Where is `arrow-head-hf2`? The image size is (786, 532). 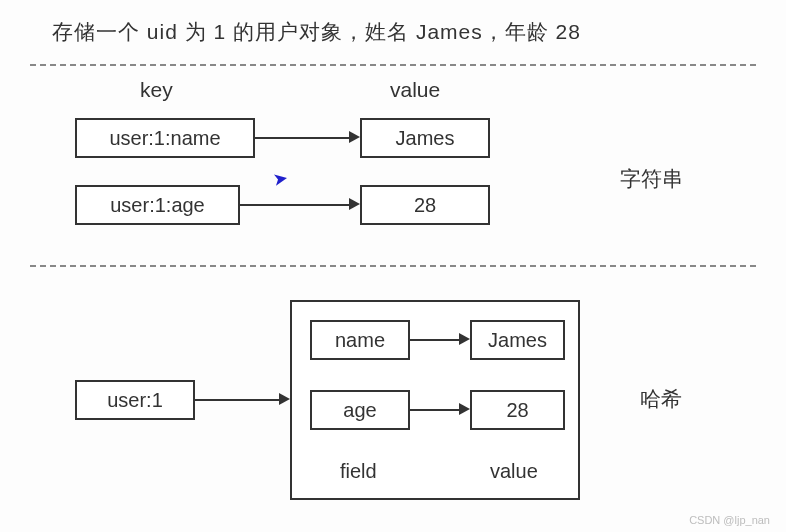
arrow-head-hf2 is located at coordinates (464, 409).